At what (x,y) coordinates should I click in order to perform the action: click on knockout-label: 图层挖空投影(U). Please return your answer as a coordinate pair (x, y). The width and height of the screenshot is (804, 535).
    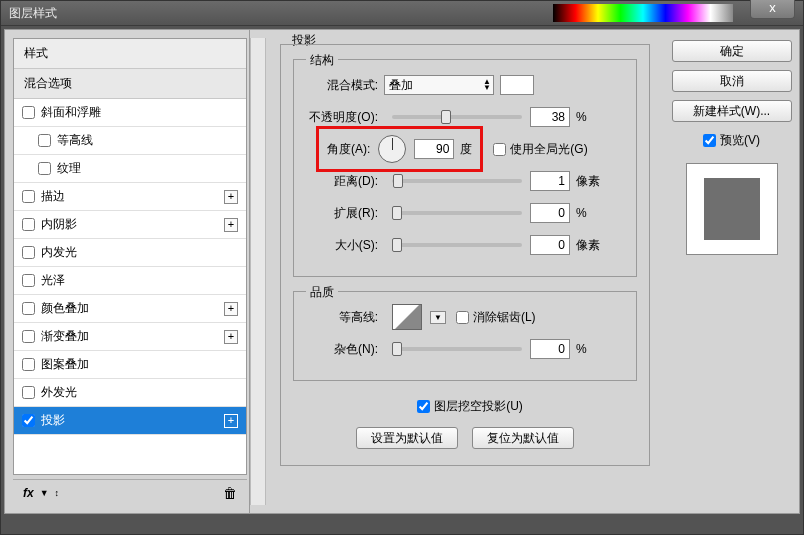
    Looking at the image, I should click on (478, 406).